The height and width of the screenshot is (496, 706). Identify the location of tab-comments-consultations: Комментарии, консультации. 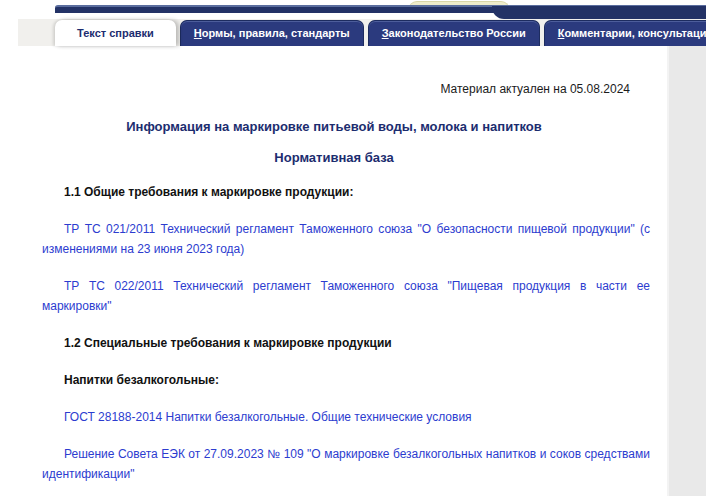
(625, 33).